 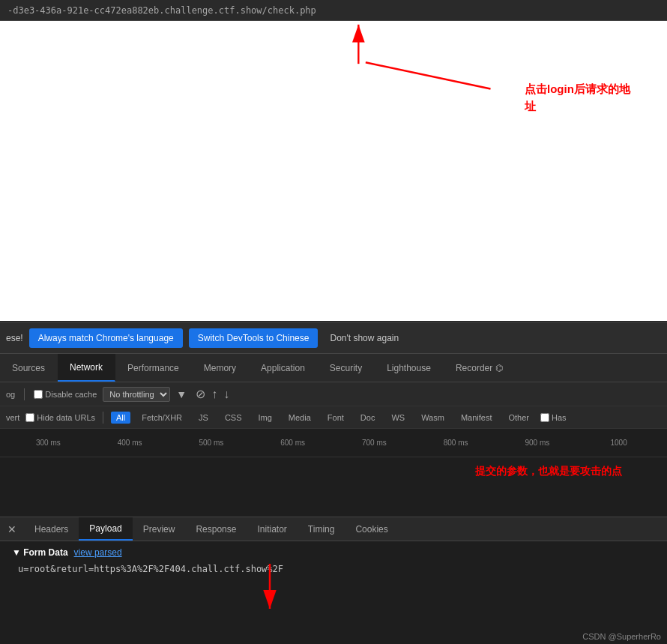 I want to click on tab-performance: Performance, so click(x=154, y=367).